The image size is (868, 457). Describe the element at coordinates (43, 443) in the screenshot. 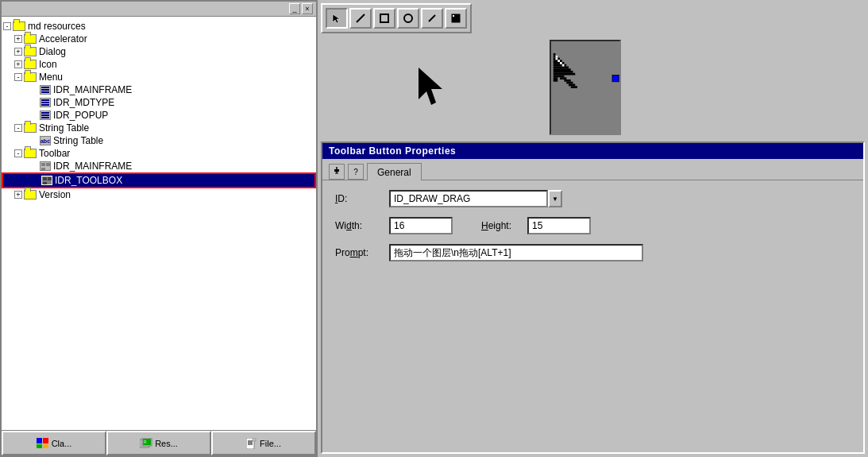

I see `cla-icon` at that location.